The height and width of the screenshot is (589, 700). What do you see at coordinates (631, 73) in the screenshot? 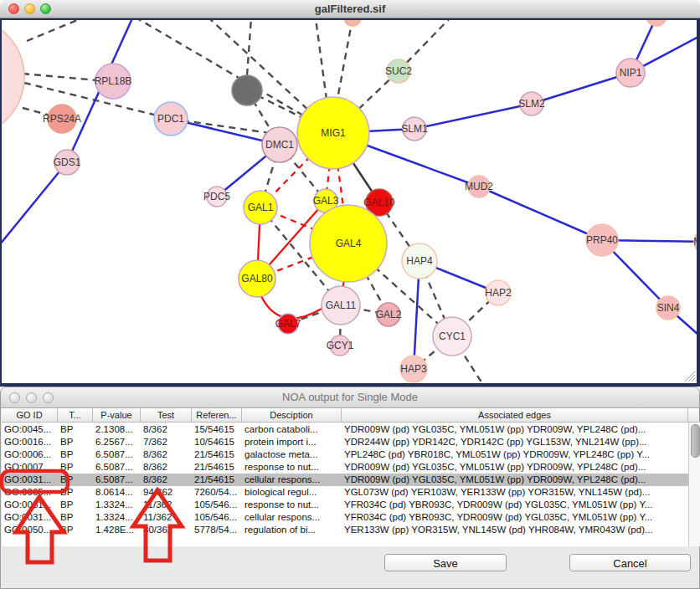
I see `node-label: NIP1` at bounding box center [631, 73].